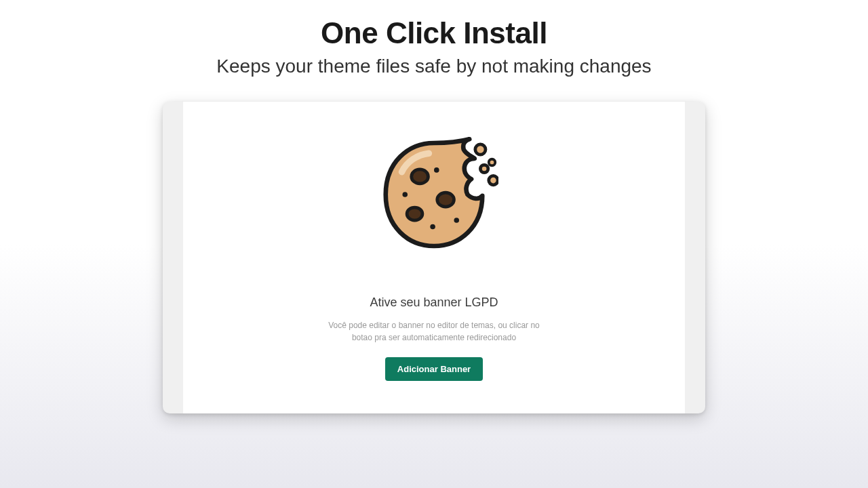  I want to click on page-title: One Click Install, so click(434, 33).